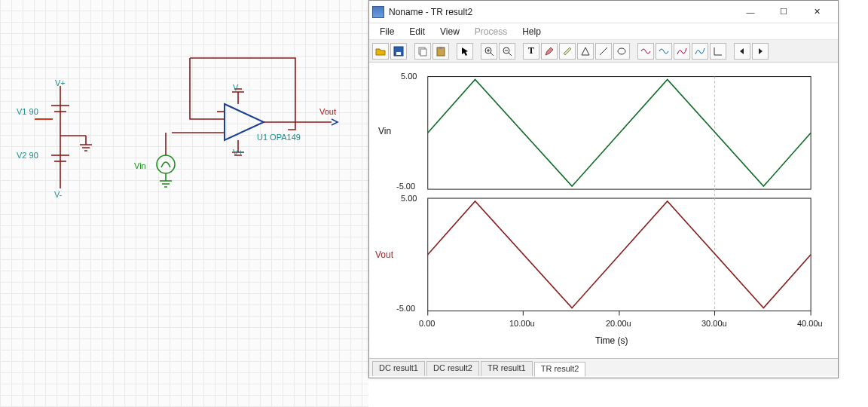 Image resolution: width=868 pixels, height=407 pixels. What do you see at coordinates (405, 308) in the screenshot?
I see `y2-tick-bot: -5.00` at bounding box center [405, 308].